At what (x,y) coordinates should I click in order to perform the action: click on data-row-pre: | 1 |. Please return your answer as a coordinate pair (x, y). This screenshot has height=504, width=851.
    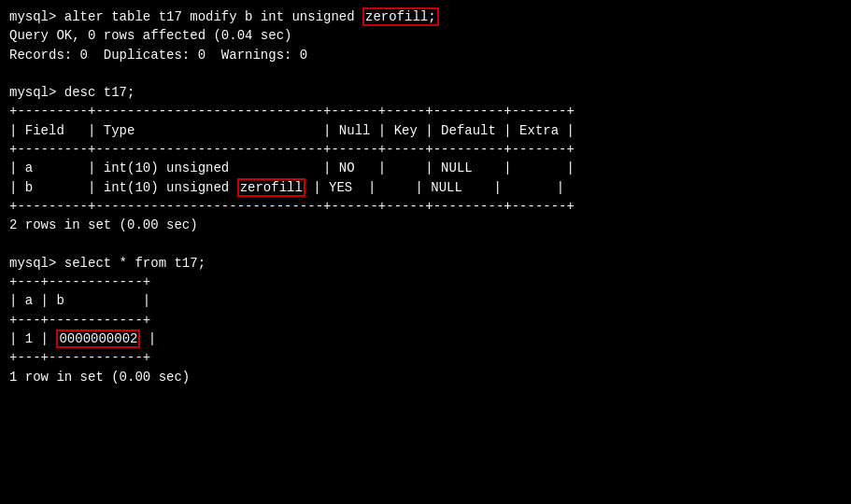
    Looking at the image, I should click on (33, 339).